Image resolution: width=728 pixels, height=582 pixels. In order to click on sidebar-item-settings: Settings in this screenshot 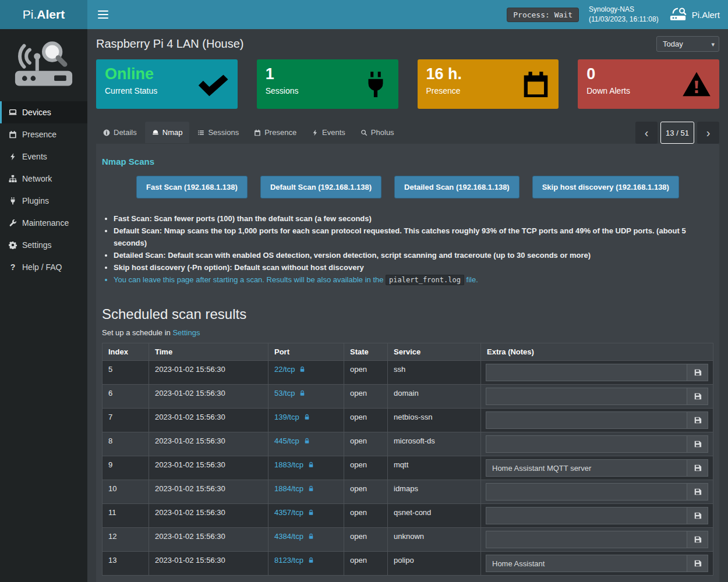, I will do `click(44, 245)`.